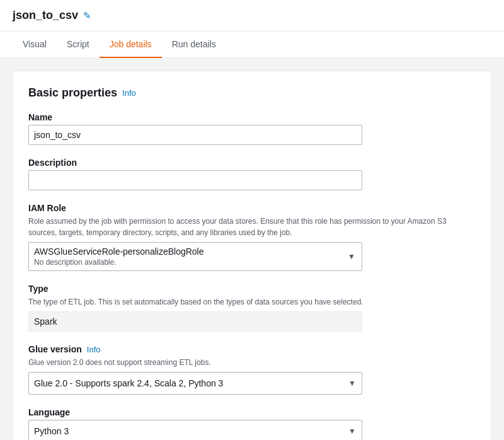 The image size is (504, 440). I want to click on iam-role-field: IAM Role Role assumed by the job with pe…, so click(252, 237).